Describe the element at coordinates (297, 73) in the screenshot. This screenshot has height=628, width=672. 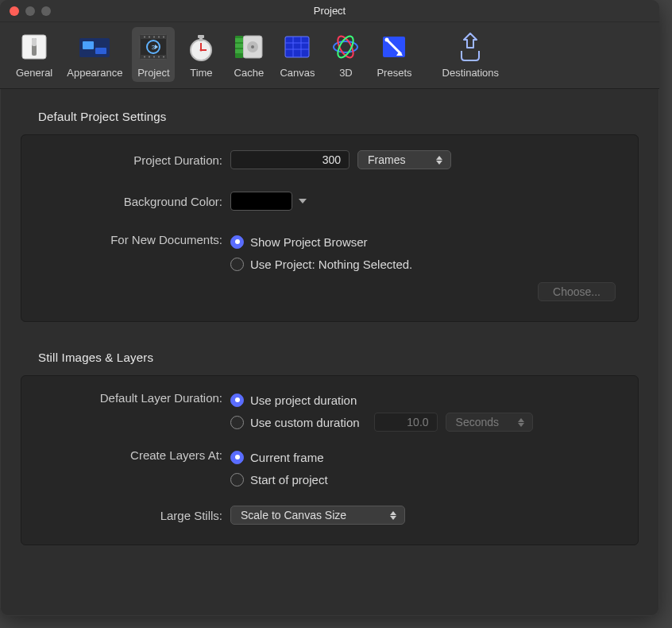
I see `tab-label: Canvas` at that location.